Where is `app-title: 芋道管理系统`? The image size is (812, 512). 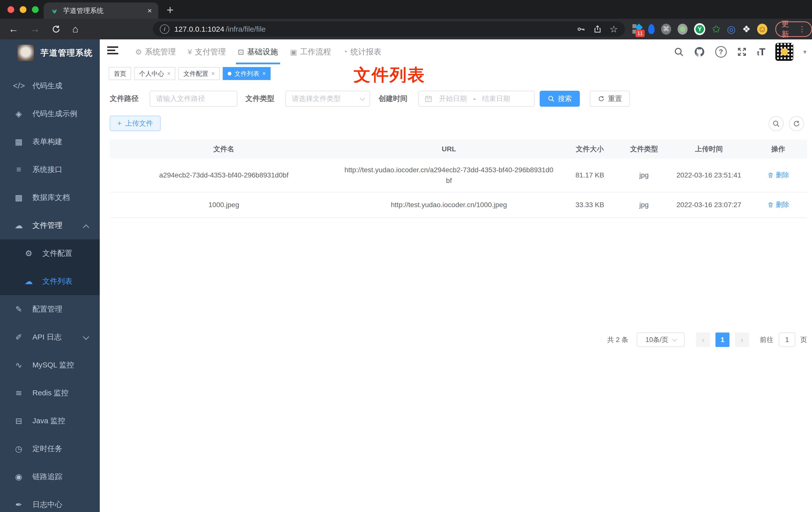 app-title: 芋道管理系统 is located at coordinates (67, 53).